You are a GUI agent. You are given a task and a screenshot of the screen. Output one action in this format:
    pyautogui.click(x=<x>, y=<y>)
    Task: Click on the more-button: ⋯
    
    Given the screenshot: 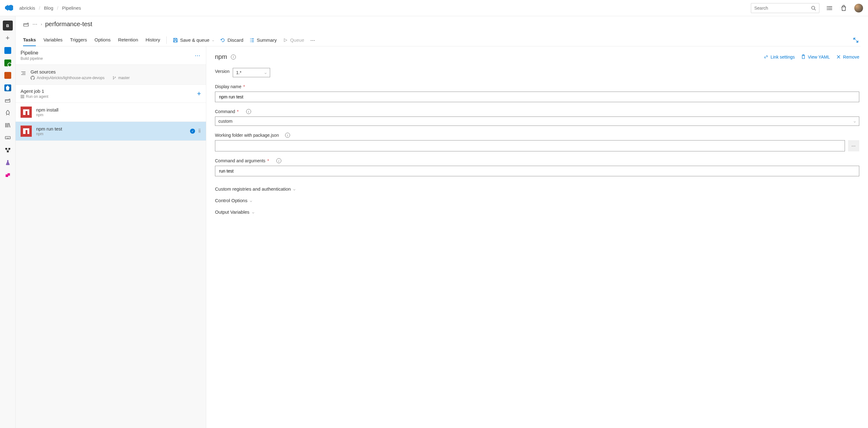 What is the action you would take?
    pyautogui.click(x=313, y=40)
    